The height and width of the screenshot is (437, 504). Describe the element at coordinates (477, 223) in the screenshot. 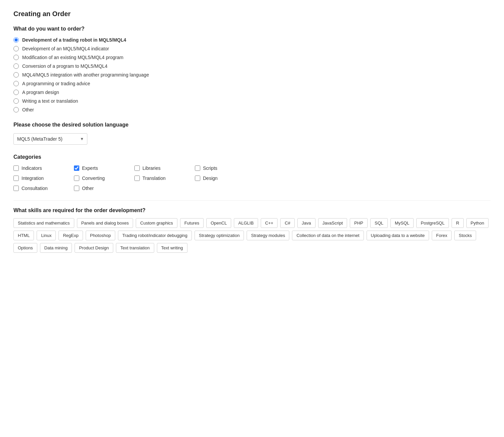

I see `skill-tag-16: Python` at that location.